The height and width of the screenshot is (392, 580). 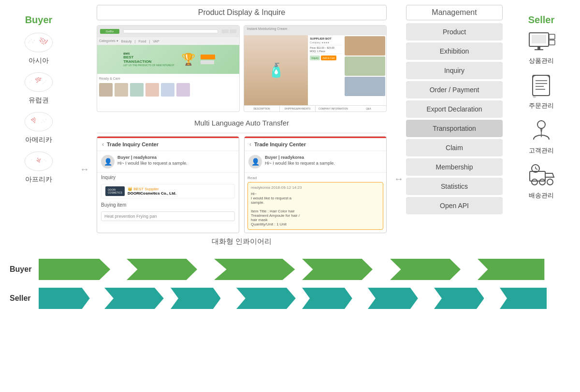 What do you see at coordinates (115, 191) in the screenshot?
I see `supplier-logo: DOORICOSMETICS` at bounding box center [115, 191].